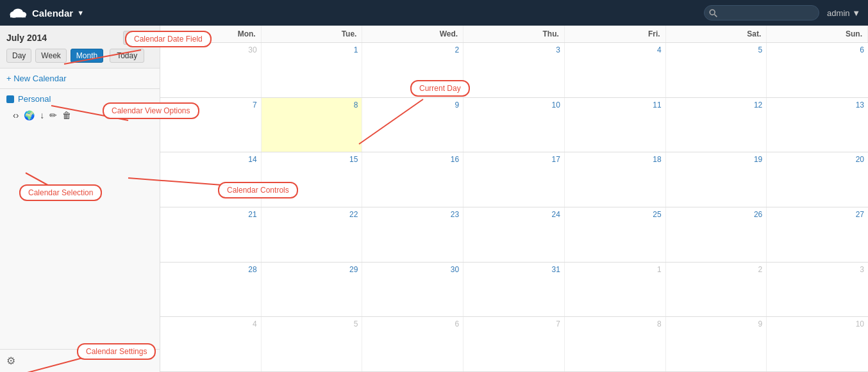  What do you see at coordinates (514, 270) in the screenshot?
I see `day-number: 31` at bounding box center [514, 270].